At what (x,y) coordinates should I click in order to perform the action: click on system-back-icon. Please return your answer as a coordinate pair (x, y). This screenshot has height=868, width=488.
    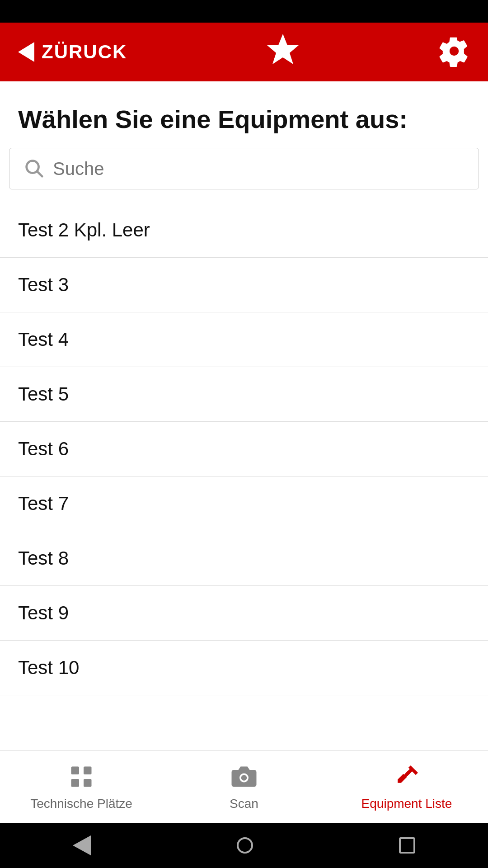
    Looking at the image, I should click on (82, 845).